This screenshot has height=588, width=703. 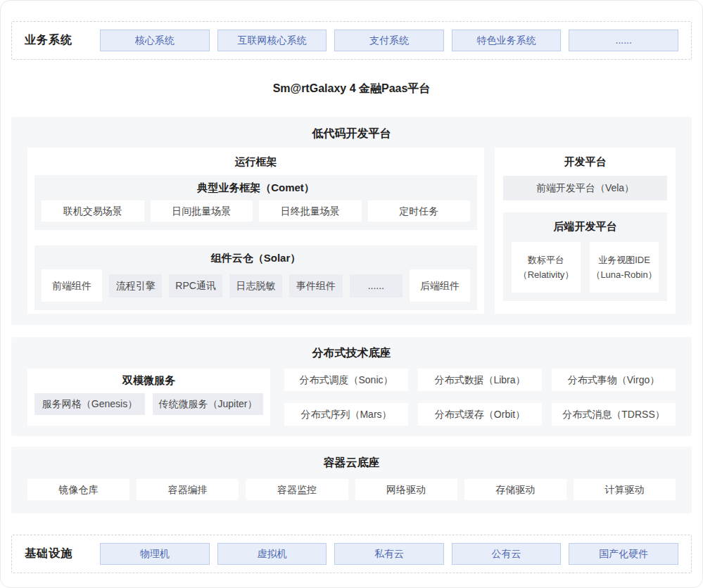 I want to click on backend-dev-items: 数标平台 （Relativity） 业务视图IDE （Luna-Robin）, so click(x=585, y=267).